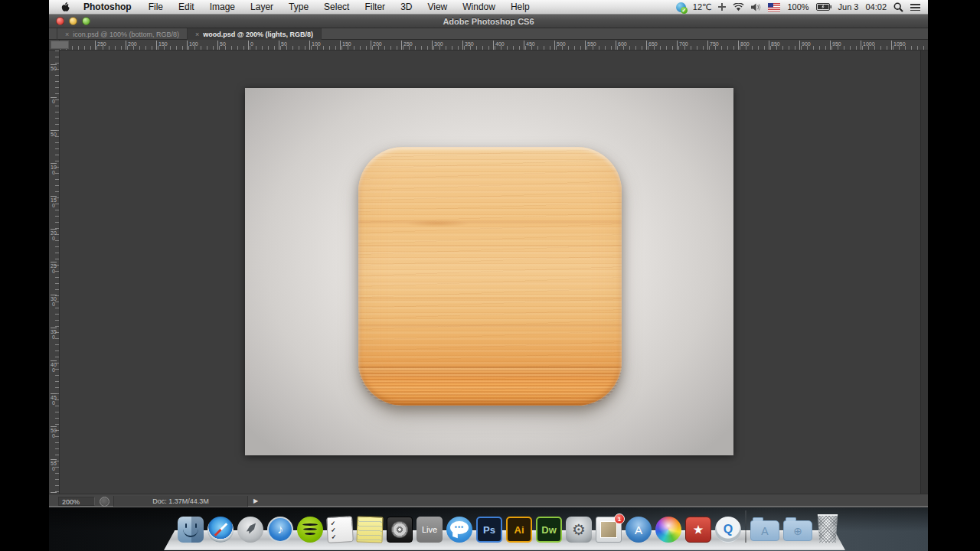 This screenshot has height=551, width=980. What do you see at coordinates (24, 276) in the screenshot?
I see `letterbox-left` at bounding box center [24, 276].